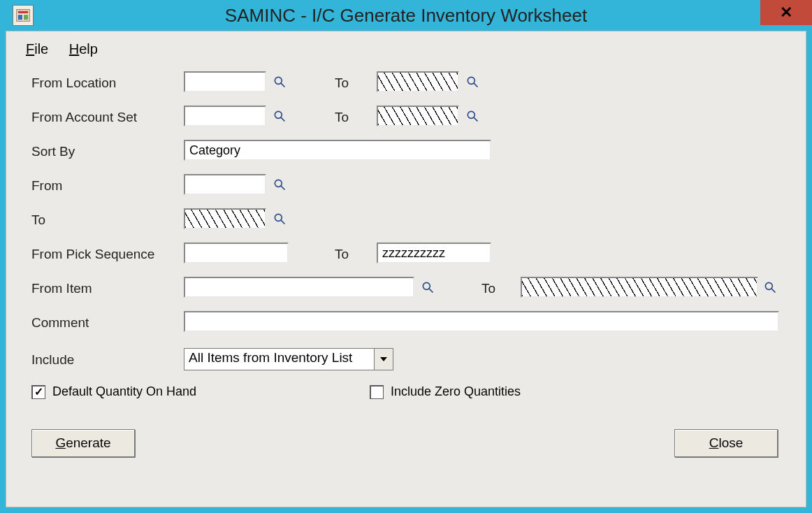  Describe the element at coordinates (726, 443) in the screenshot. I see `close-button: Close` at that location.